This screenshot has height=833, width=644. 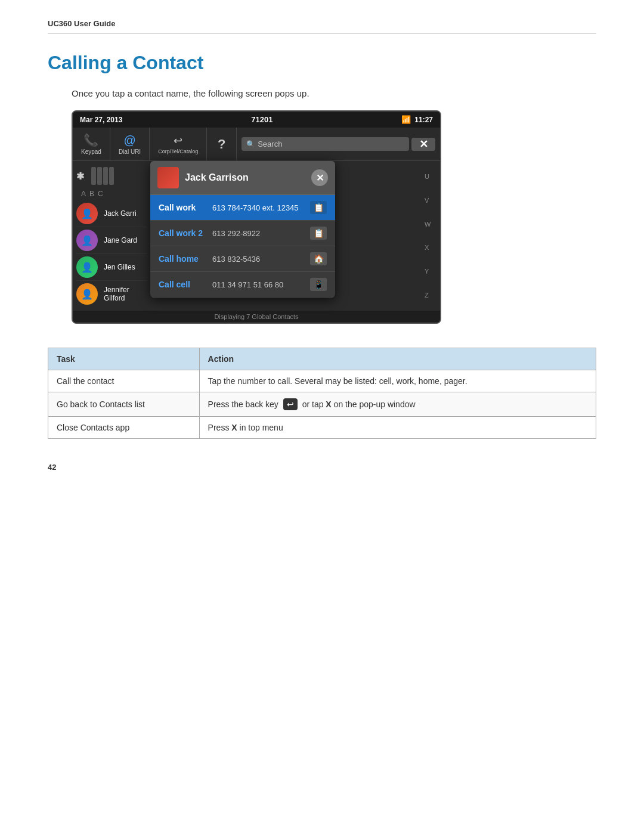 I want to click on device-nav-bar: 📞 Keypad @ Dial URI ↩ Corp/Tel/Catalog ?…, so click(x=256, y=144).